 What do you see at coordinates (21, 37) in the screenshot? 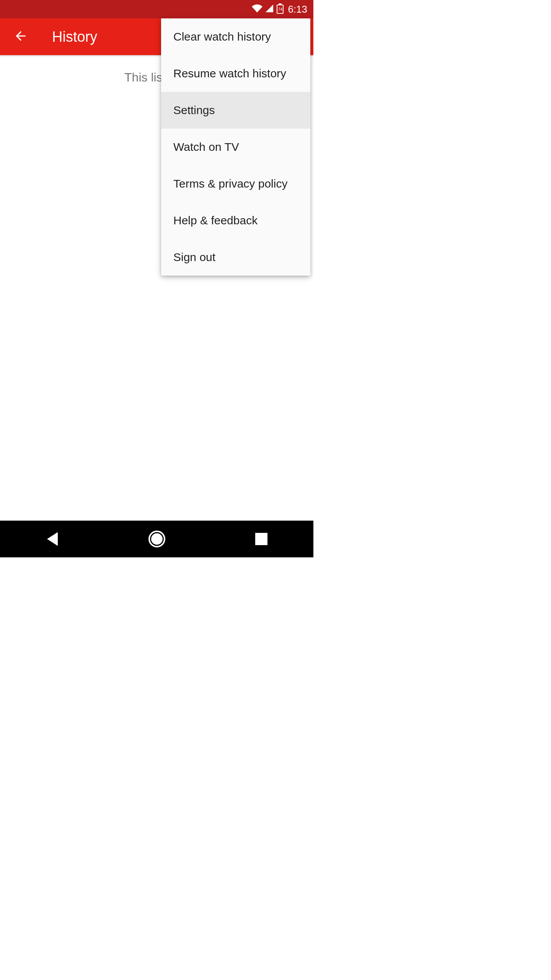
I see `back-button` at bounding box center [21, 37].